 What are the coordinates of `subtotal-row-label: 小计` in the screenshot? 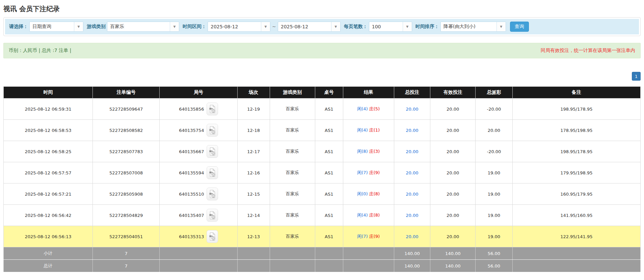 It's located at (48, 254).